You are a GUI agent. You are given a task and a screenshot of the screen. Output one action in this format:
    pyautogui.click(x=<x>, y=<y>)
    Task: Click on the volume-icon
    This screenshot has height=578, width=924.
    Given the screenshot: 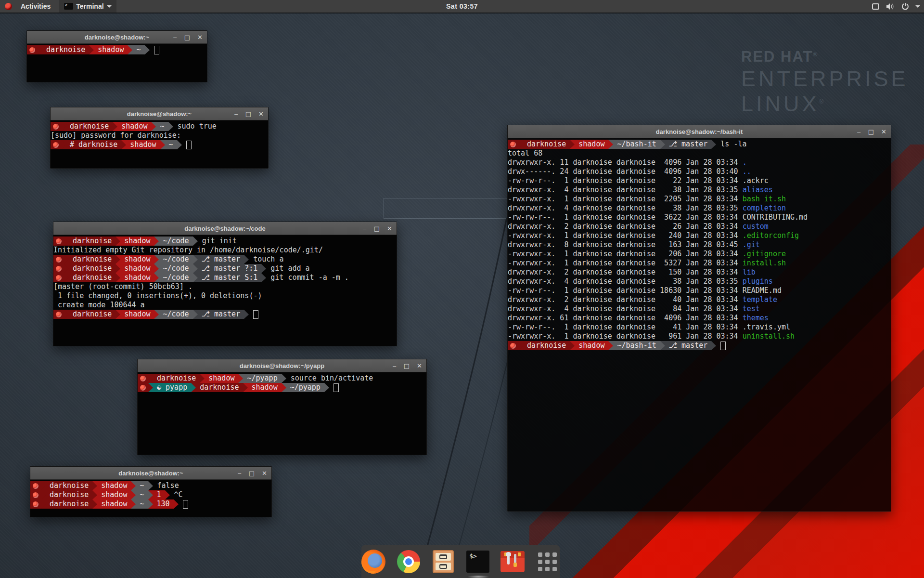 What is the action you would take?
    pyautogui.click(x=890, y=7)
    